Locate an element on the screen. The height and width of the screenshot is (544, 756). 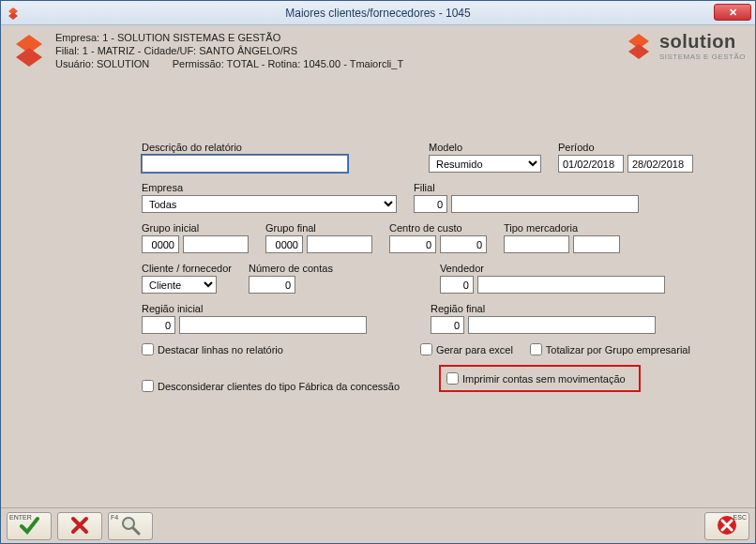
input-numero-contas is located at coordinates (272, 285).